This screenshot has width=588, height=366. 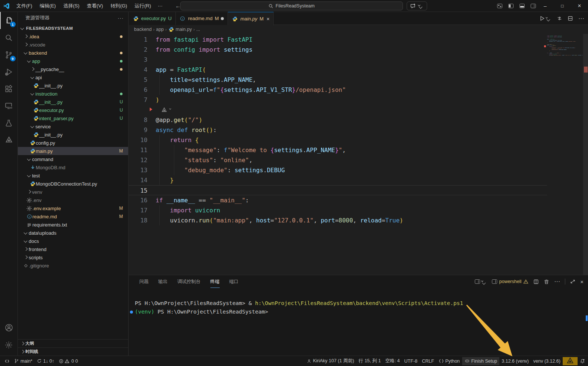 I want to click on outline-section: 大纲, so click(x=73, y=343).